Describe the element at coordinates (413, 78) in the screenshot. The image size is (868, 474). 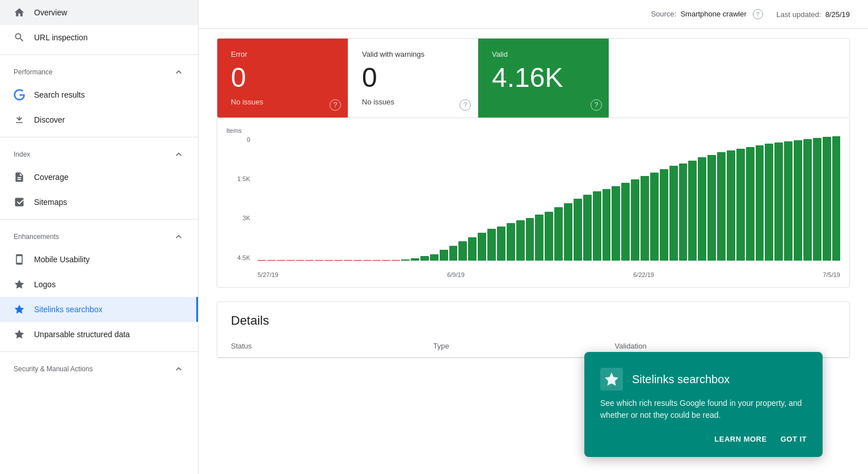
I see `warning-count: 0` at that location.